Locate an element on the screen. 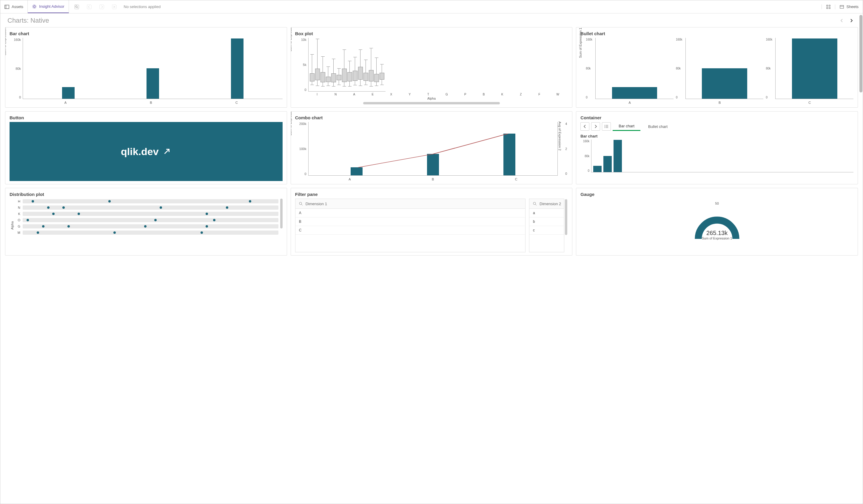 This screenshot has width=863, height=504. bullet-bar-A is located at coordinates (635, 93).